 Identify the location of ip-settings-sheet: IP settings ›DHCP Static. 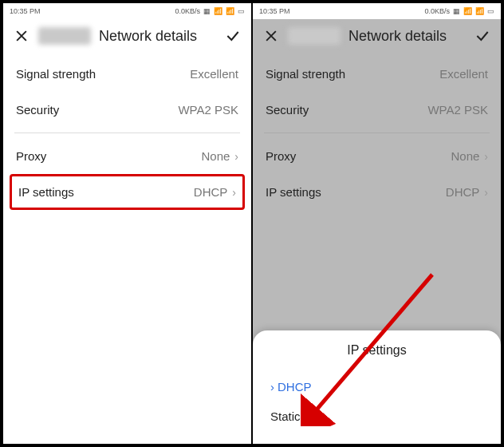
(376, 387).